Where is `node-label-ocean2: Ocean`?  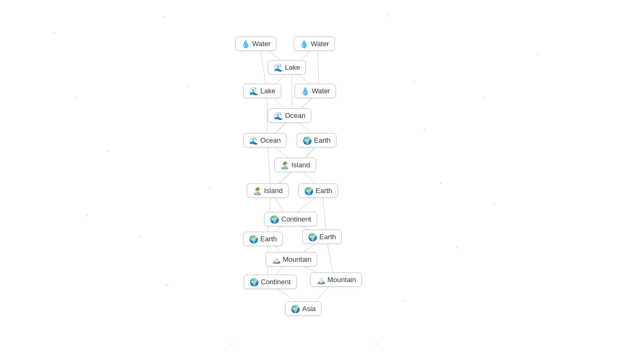
node-label-ocean2: Ocean is located at coordinates (270, 141).